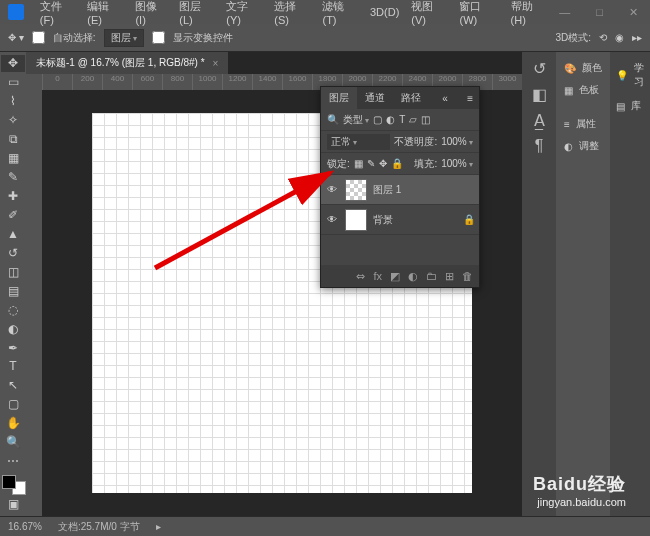  What do you see at coordinates (58, 14) in the screenshot?
I see `menu-file: 文件(F)` at bounding box center [58, 14].